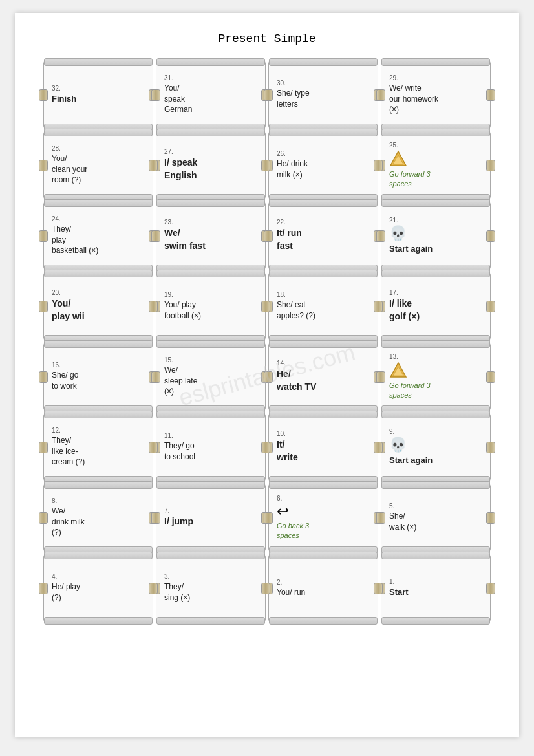 The image size is (534, 756). I want to click on card-inner: 22.It/ run fast, so click(323, 235).